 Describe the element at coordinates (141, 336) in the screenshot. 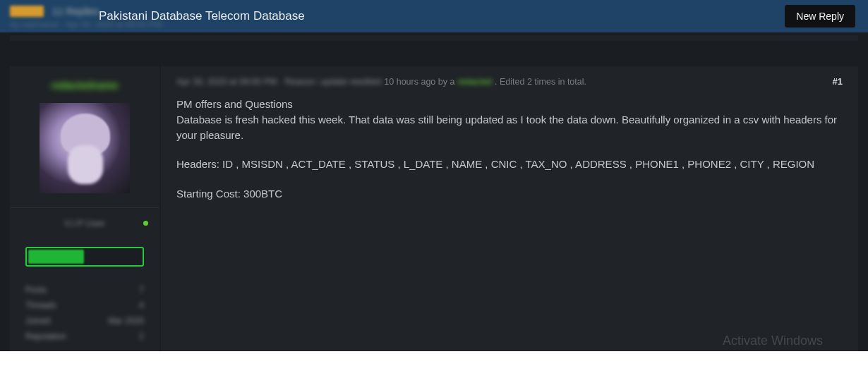

I see `stat-value: 2` at that location.